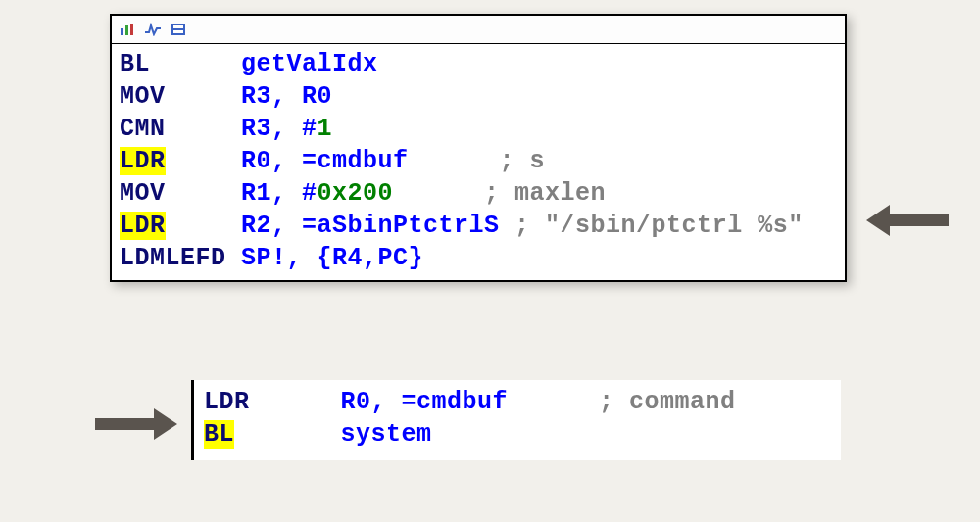 Image resolution: width=980 pixels, height=522 pixels. Describe the element at coordinates (310, 65) in the screenshot. I see `symbol: getValIdx` at that location.